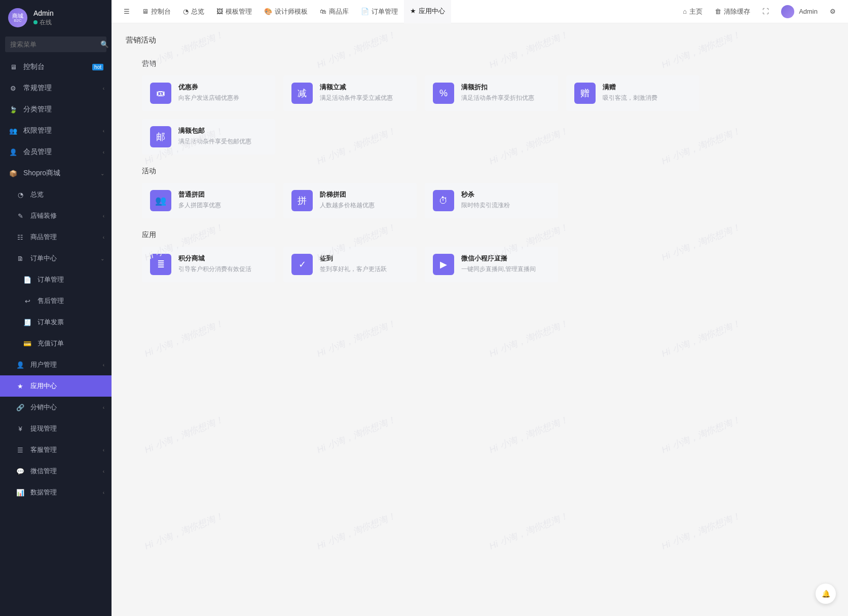 Image resolution: width=848 pixels, height=616 pixels. What do you see at coordinates (56, 216) in the screenshot?
I see `nav-item-店铺装修: ✎店铺装修‹` at bounding box center [56, 216].